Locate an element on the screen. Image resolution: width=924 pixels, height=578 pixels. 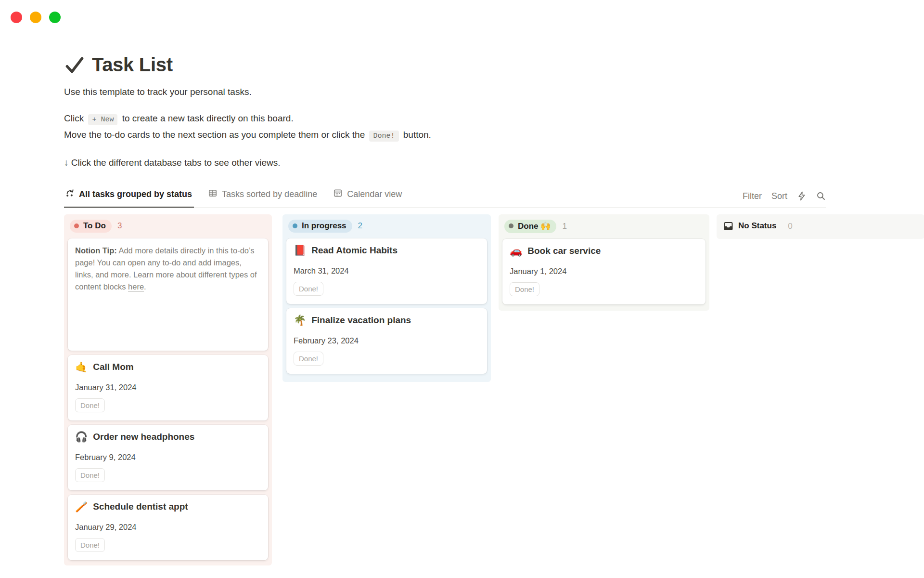
column-header-in-progress: In progress 2 is located at coordinates (387, 226).